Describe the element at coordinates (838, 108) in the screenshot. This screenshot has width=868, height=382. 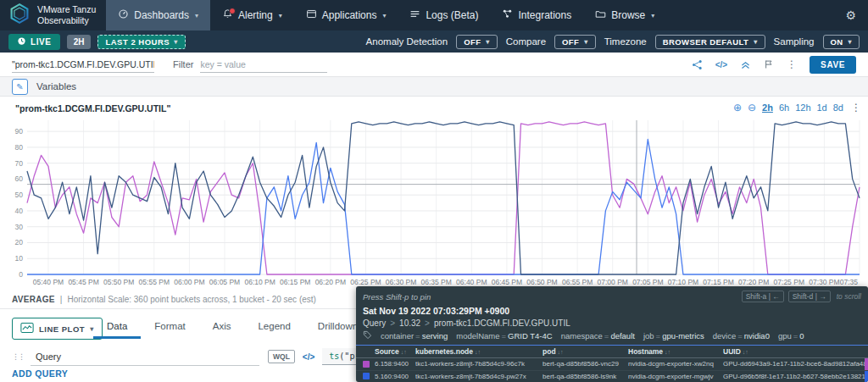
I see `range-link-8d: 8d` at that location.